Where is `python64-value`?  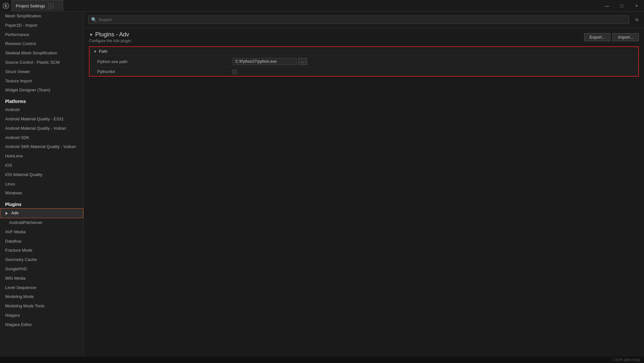 python64-value is located at coordinates (235, 72).